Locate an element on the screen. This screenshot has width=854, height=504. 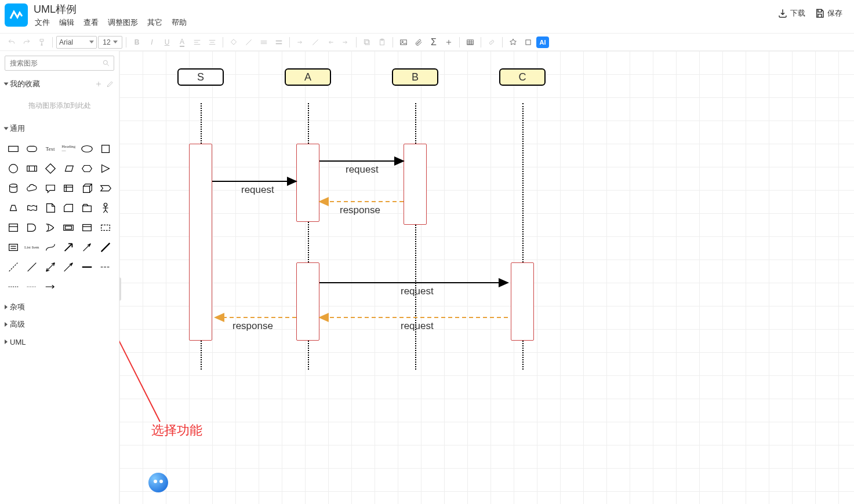
shape-actor is located at coordinates (106, 208).